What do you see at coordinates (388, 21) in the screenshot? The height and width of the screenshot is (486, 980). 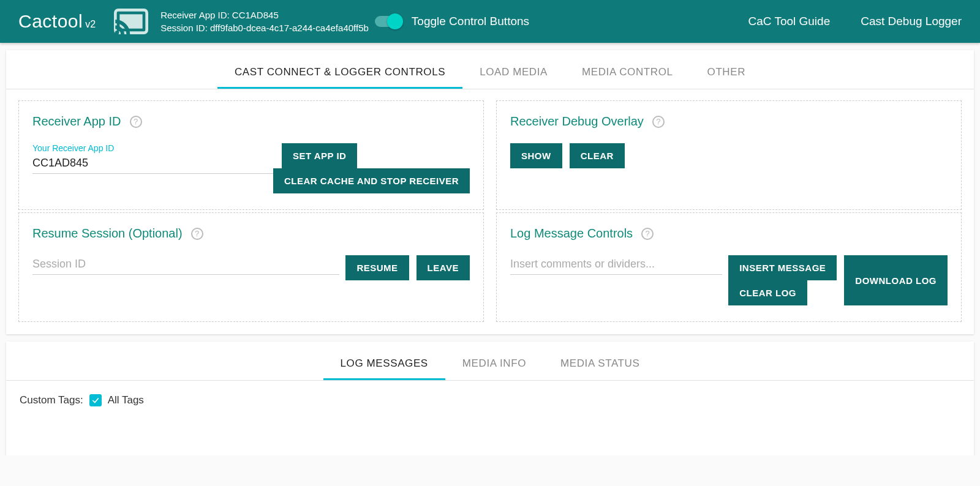 I see `toggle-switch` at bounding box center [388, 21].